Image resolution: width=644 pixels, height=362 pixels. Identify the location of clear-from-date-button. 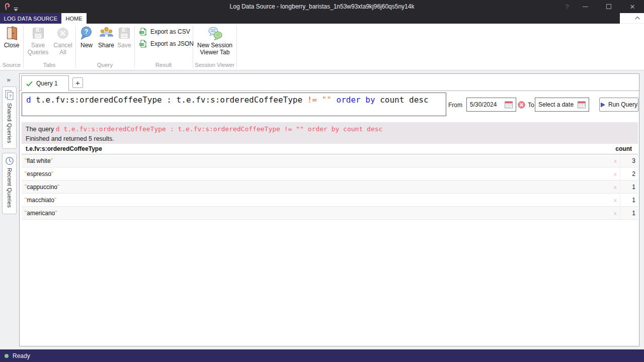
(521, 105).